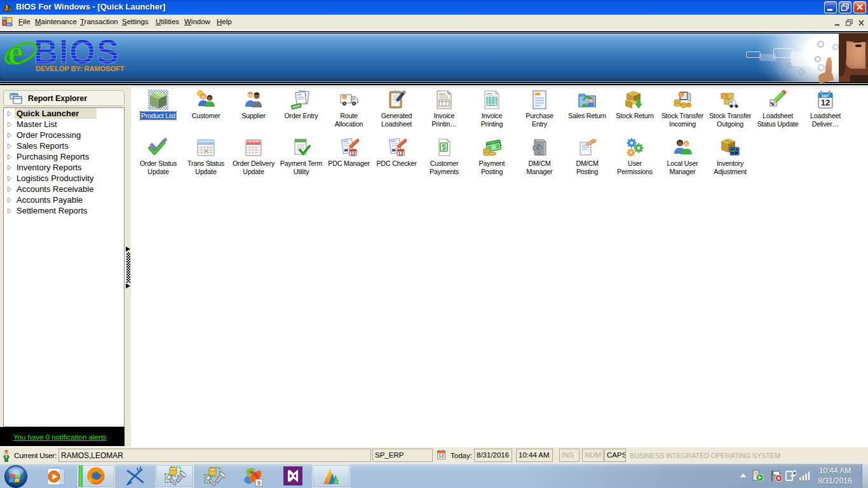 This screenshot has height=488, width=868. I want to click on svg-text: e, so click(15, 52).